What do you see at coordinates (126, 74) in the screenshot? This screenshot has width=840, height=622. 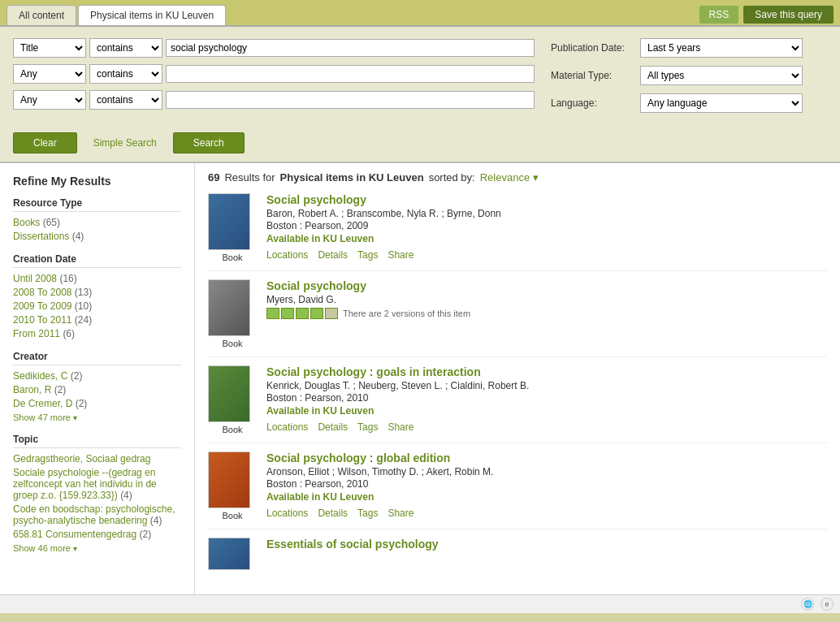 I see `condition-select-2: containsdoes not containis` at bounding box center [126, 74].